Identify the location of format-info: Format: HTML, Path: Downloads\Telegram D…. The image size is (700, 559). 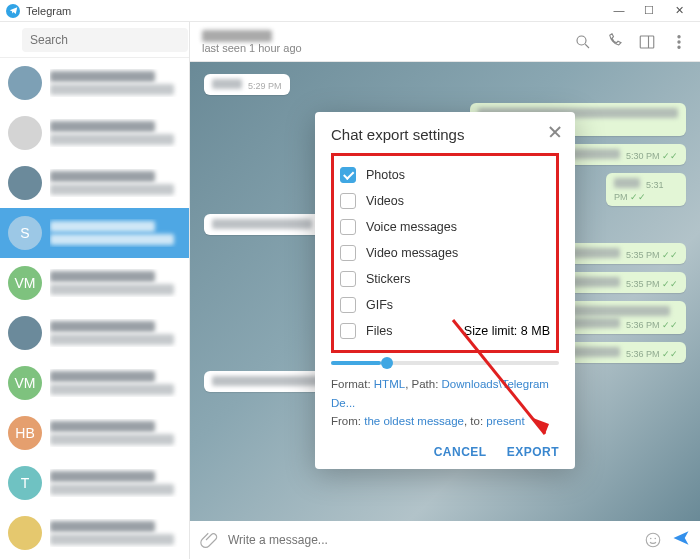
(445, 402).